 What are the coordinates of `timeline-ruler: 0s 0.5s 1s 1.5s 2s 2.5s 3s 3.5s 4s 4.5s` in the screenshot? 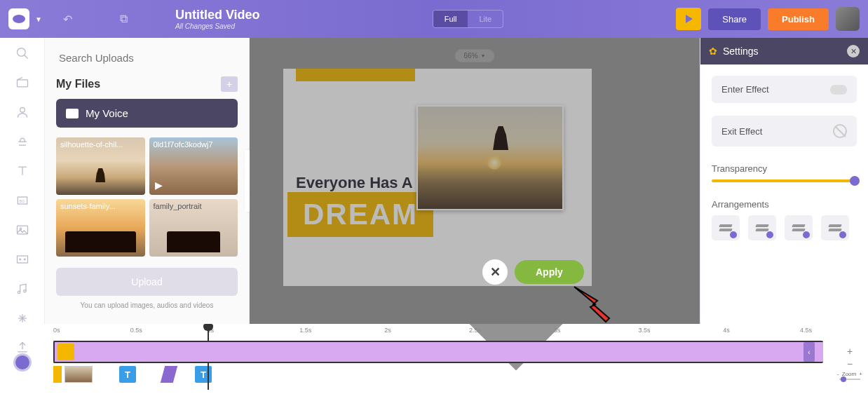 It's located at (438, 332).